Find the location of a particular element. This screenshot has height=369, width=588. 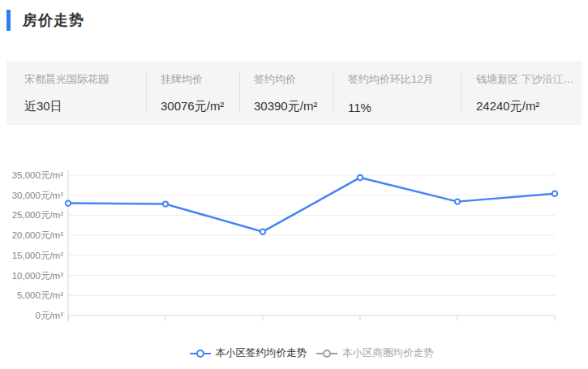

y-axis-tick-label: 30,000元/m² is located at coordinates (37, 195).